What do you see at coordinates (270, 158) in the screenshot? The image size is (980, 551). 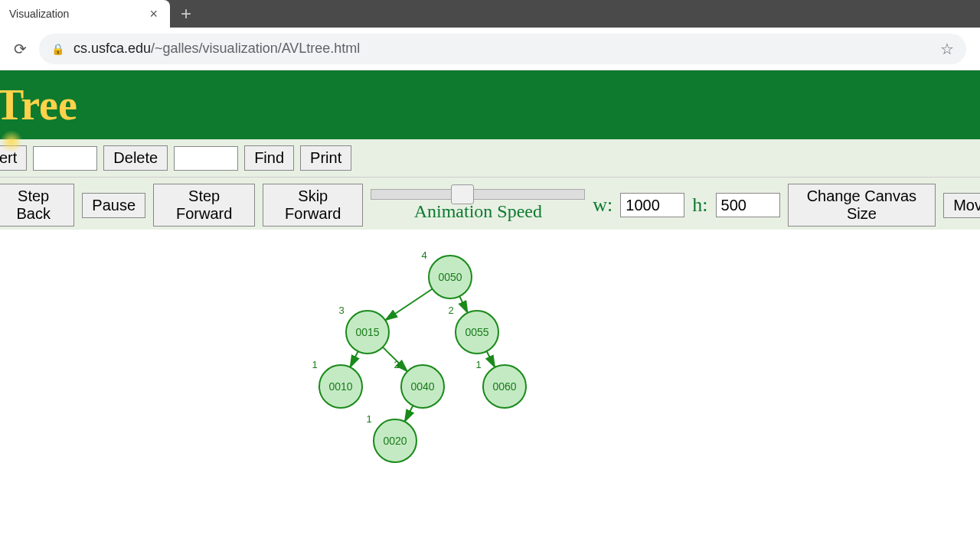 I see `find-button: Find` at bounding box center [270, 158].